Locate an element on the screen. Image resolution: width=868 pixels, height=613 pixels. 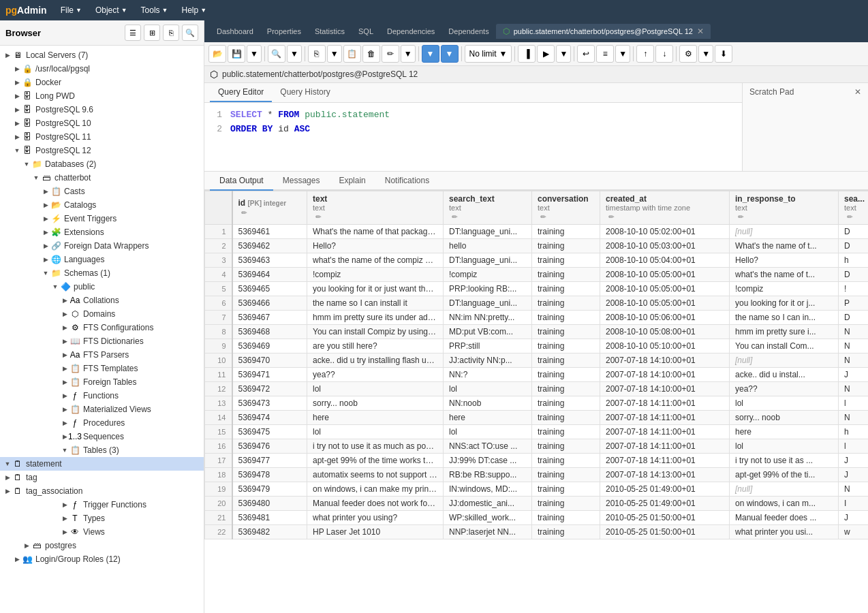
tree-item-fts-configs: ▶⚙FTS Configurations is located at coordinates (102, 328).